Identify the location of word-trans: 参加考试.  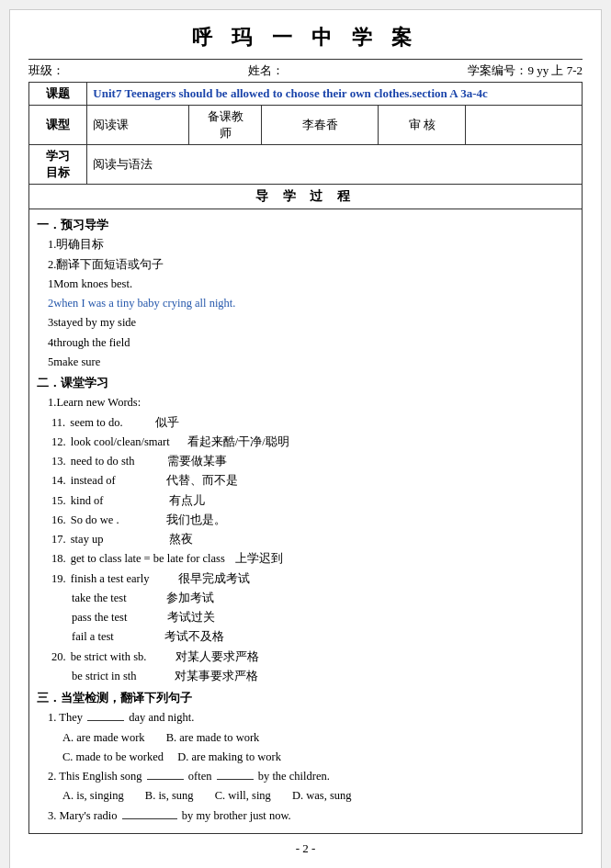
(190, 598).